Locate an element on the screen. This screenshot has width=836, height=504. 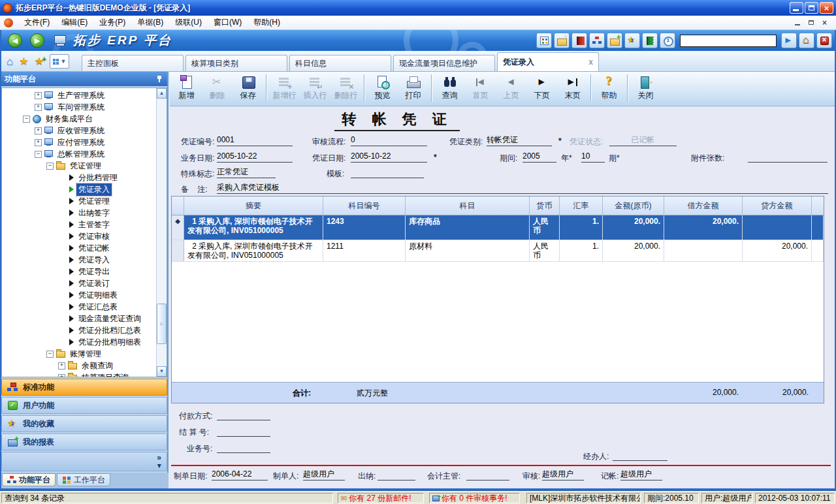
scroll-up-arrow: ▲ is located at coordinates (162, 93).